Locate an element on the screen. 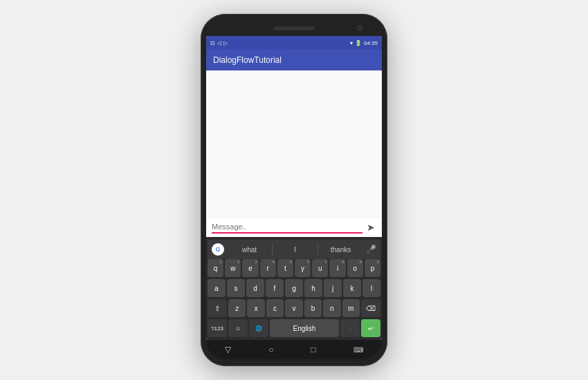 The height and width of the screenshot is (380, 588). key-y: y6 is located at coordinates (303, 268).